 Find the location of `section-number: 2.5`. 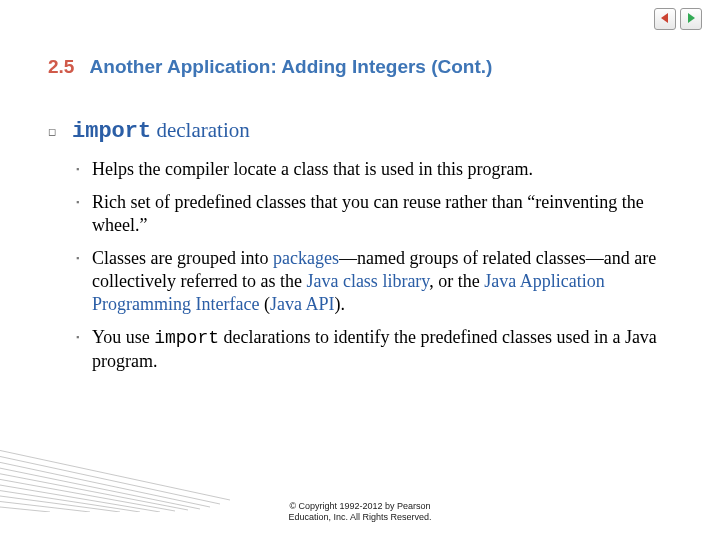

section-number: 2.5 is located at coordinates (61, 66).